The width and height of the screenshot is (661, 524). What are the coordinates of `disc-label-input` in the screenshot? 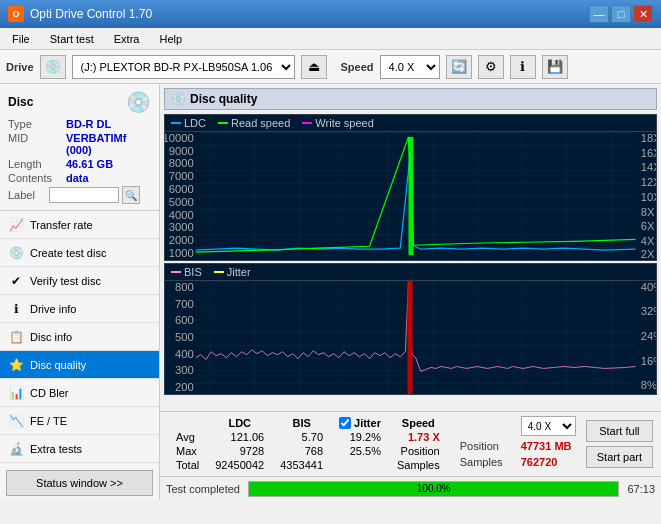 It's located at (84, 195).